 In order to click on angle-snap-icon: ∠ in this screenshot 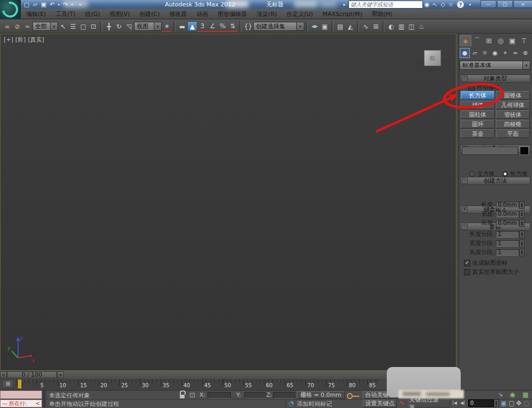, I will do `click(213, 27)`.